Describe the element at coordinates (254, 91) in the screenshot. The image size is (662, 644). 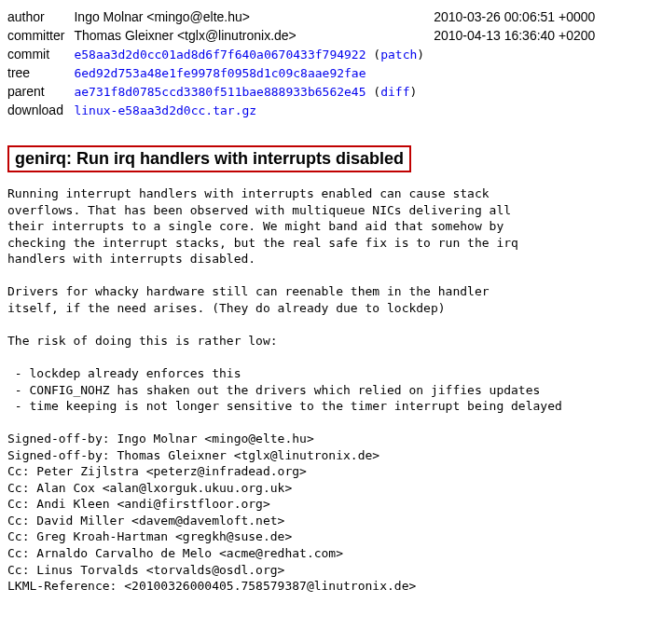
I see `parent-value-cell: ae731f8d0785ccd3380f511bae888933b6562e45…` at that location.